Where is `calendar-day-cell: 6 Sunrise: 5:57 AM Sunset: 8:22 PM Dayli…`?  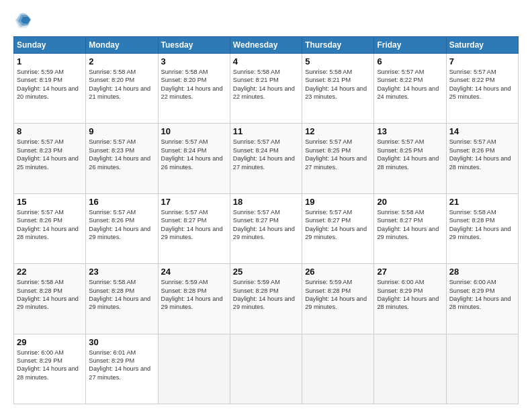 calendar-day-cell: 6 Sunrise: 5:57 AM Sunset: 8:22 PM Dayli… is located at coordinates (410, 89).